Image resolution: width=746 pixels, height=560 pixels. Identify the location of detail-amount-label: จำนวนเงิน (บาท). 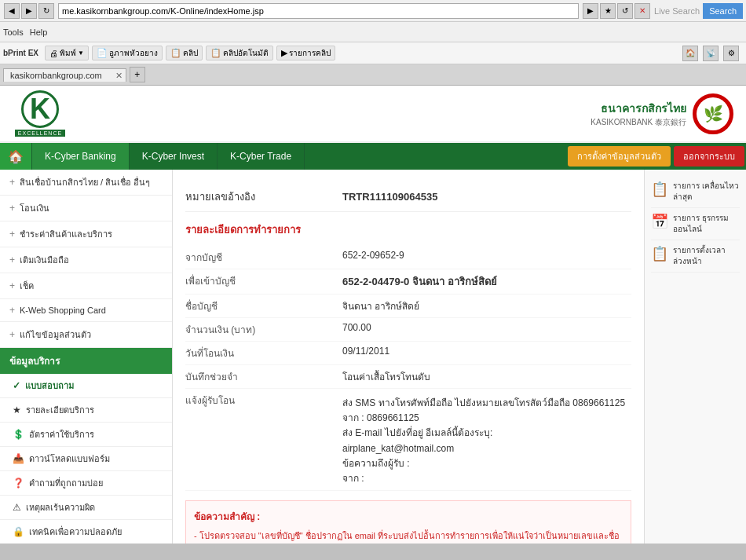
(264, 330).